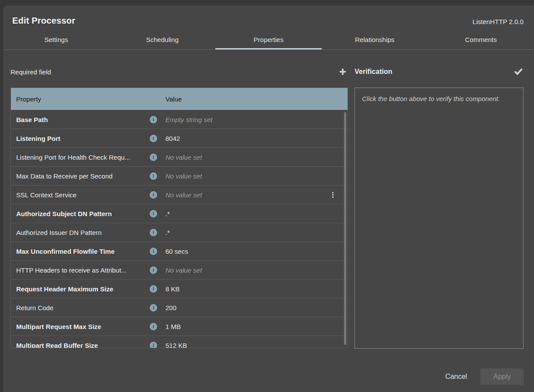  What do you see at coordinates (179, 270) in the screenshot?
I see `table-row: HTTP Headers to receive as Attribut... i…` at bounding box center [179, 270].